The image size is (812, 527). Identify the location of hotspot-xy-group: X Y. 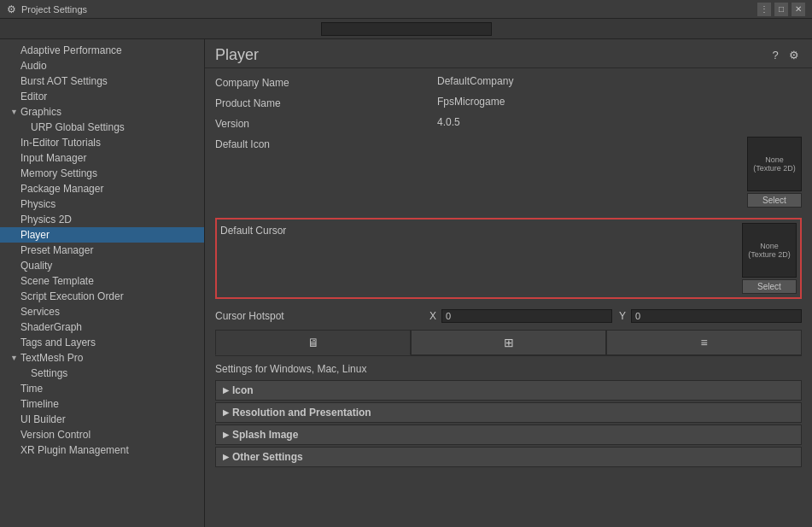
(616, 316).